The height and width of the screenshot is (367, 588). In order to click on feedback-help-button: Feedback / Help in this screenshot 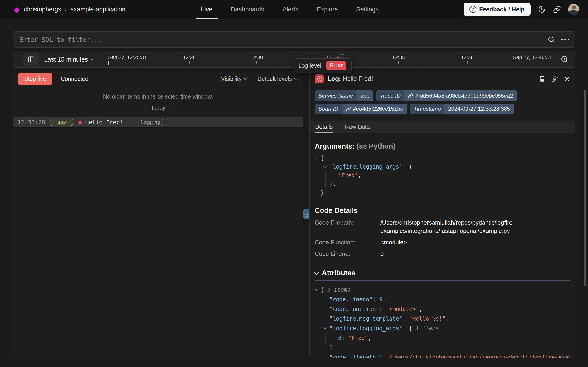, I will do `click(497, 9)`.